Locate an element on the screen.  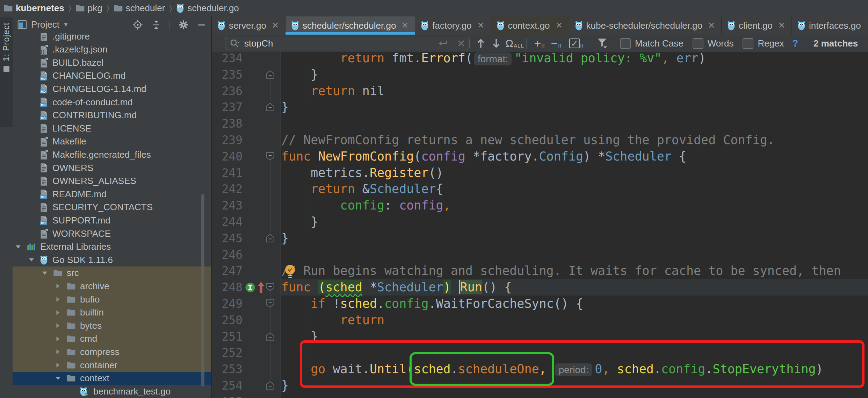
line-number: 250 is located at coordinates (227, 320).